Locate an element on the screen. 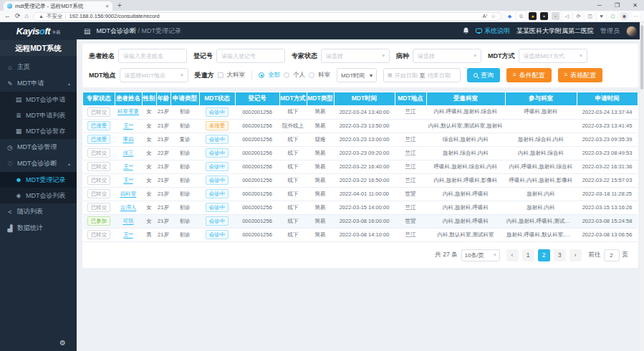  search-button: 查询 is located at coordinates (484, 75).